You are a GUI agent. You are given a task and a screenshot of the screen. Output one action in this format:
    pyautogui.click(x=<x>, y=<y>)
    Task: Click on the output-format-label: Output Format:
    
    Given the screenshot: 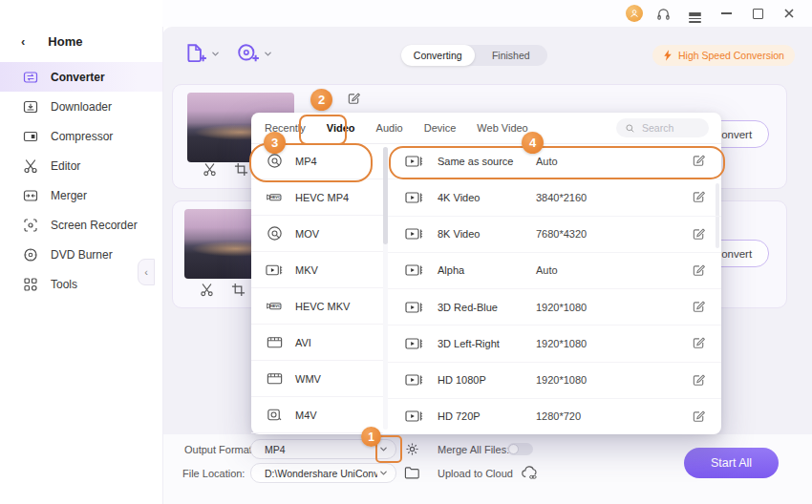 What is the action you would take?
    pyautogui.click(x=220, y=450)
    